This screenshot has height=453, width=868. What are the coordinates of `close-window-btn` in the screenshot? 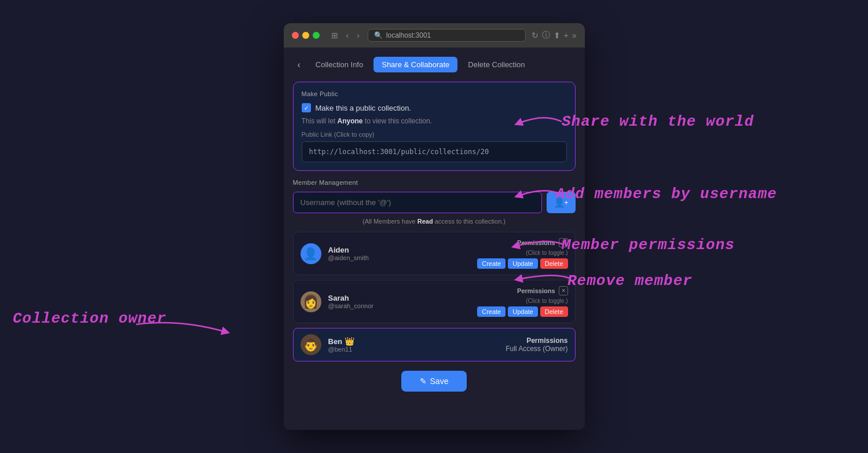 It's located at (295, 35).